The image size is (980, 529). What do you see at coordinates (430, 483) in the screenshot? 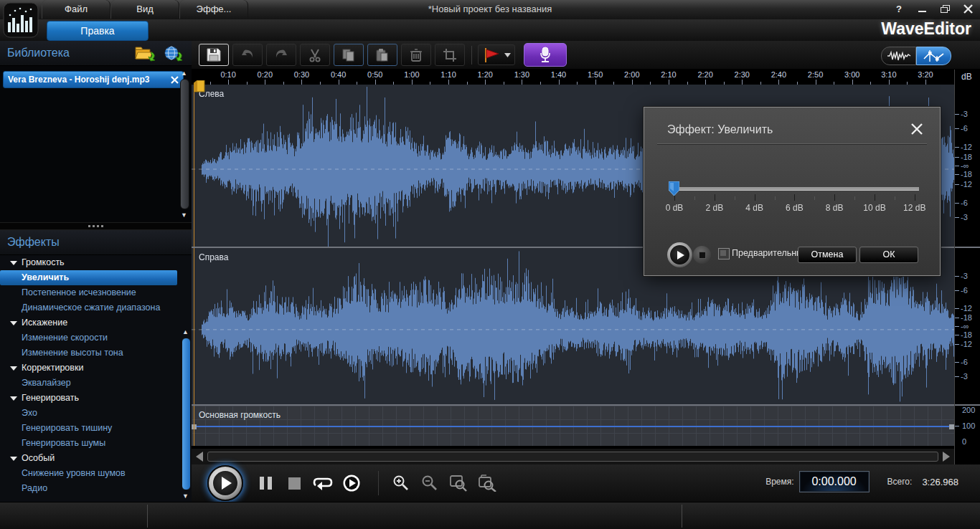
I see `zoom-out-button` at bounding box center [430, 483].